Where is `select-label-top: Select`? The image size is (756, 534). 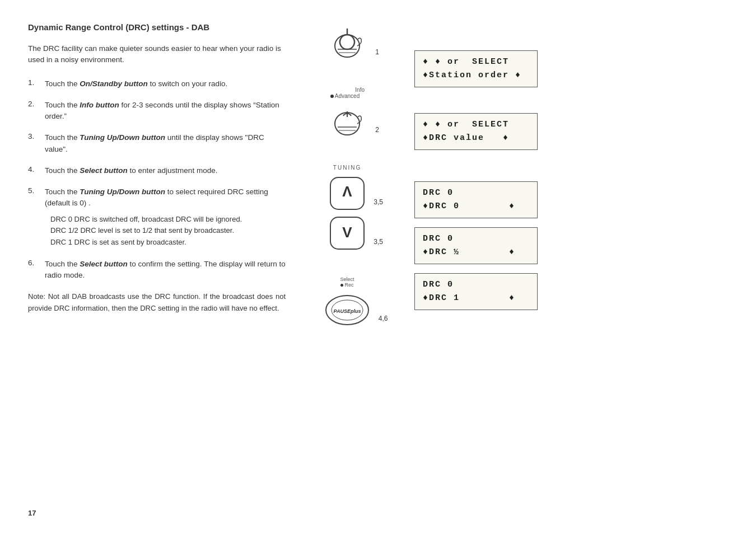 select-label-top: Select is located at coordinates (347, 279).